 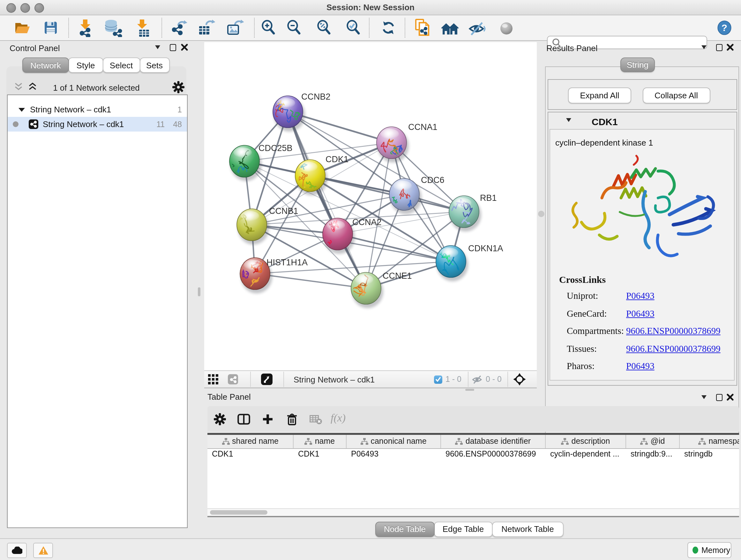 I want to click on crosslinks-title: CrossLinks, so click(x=582, y=280).